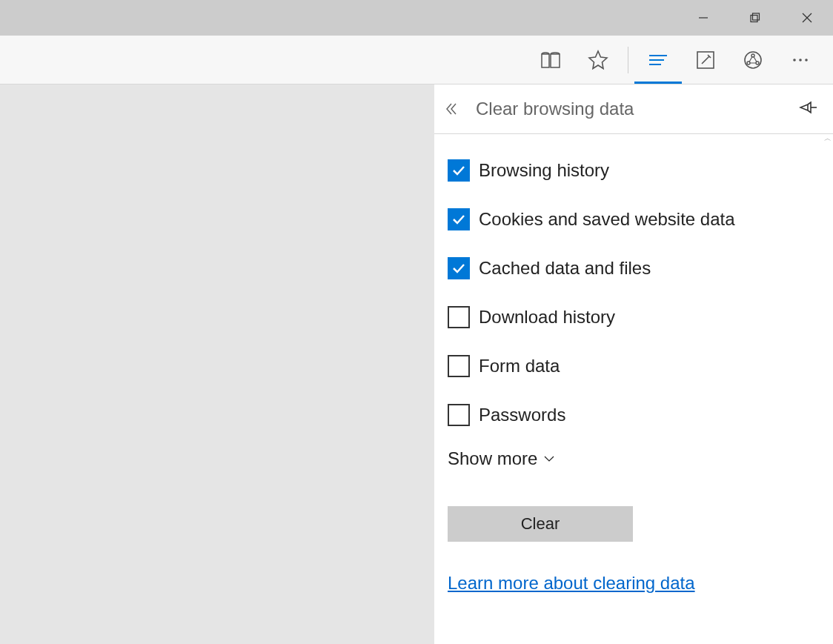 This screenshot has width=833, height=644. Describe the element at coordinates (634, 219) in the screenshot. I see `checkbox-cookies: Cookies and saved website data` at that location.